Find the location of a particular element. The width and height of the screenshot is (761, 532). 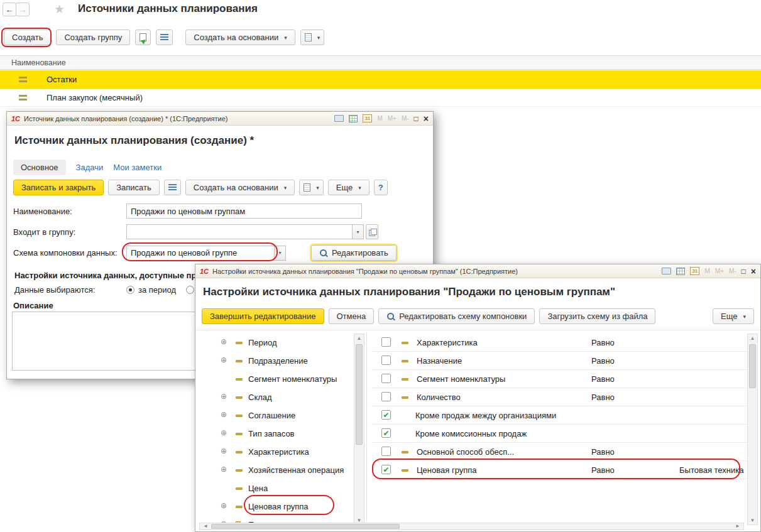

scroll-down-icon: ▼ is located at coordinates (753, 520).